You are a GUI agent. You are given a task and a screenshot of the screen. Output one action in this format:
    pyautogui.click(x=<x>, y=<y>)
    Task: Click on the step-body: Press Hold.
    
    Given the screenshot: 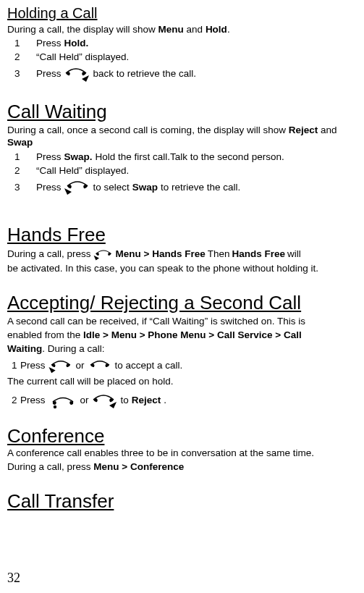 What is the action you would take?
    pyautogui.click(x=197, y=43)
    